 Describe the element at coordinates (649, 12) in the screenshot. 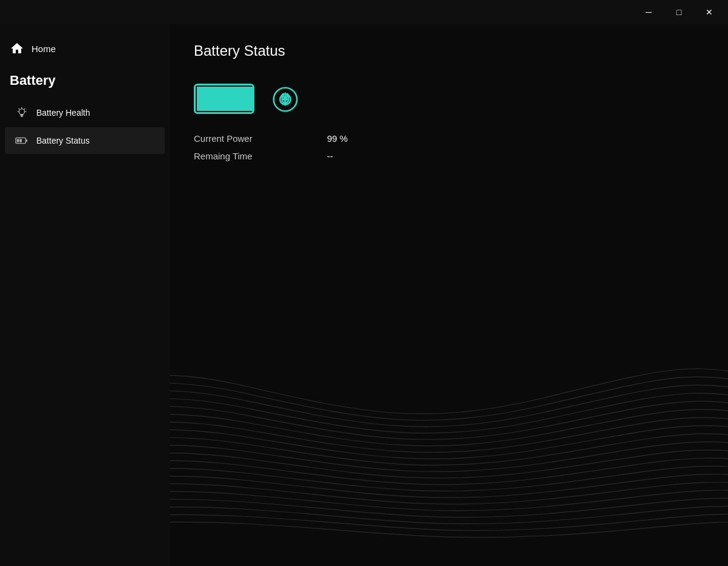

I see `minimize-button: ─` at that location.